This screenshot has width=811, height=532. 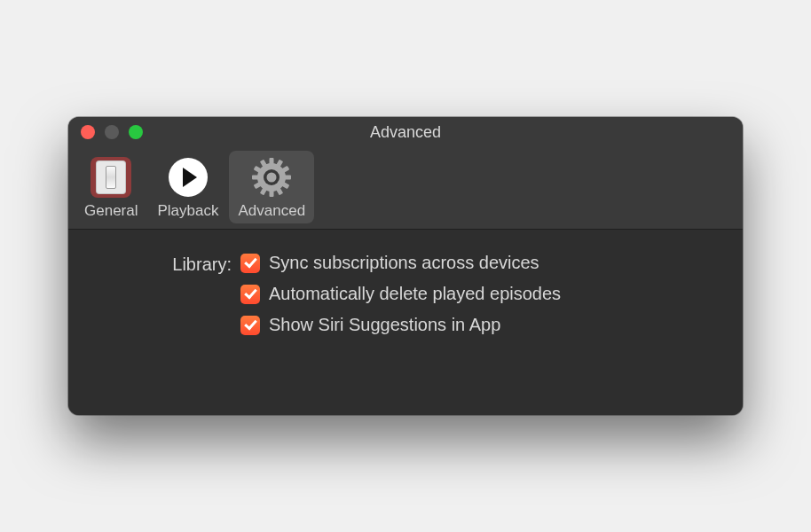 I want to click on option-auto-delete: Automatically delete played episodes, so click(x=401, y=294).